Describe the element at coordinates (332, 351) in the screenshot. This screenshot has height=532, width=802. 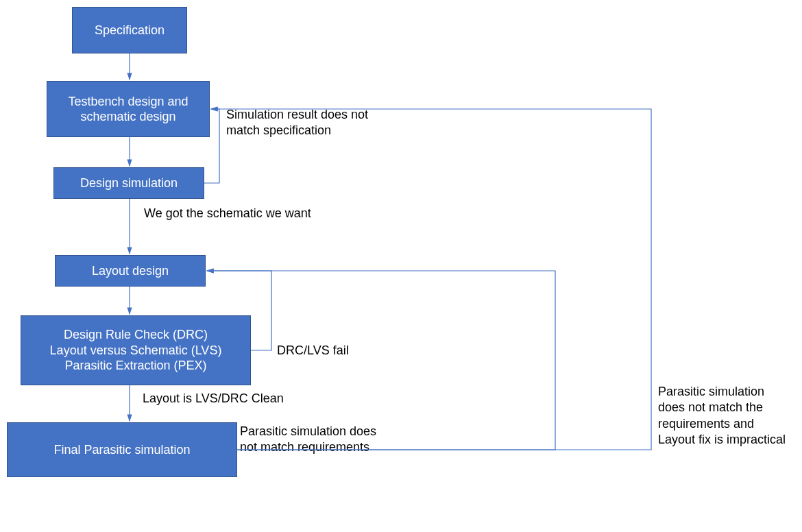
I see `label-drc-fail: DRC/LVS fail` at that location.